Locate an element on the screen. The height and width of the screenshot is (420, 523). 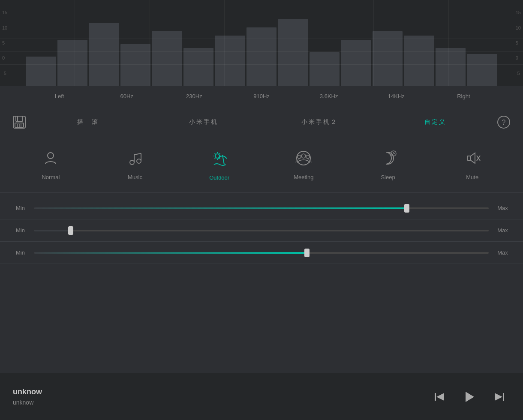
eq-scale-num: 0 is located at coordinates (5, 58).